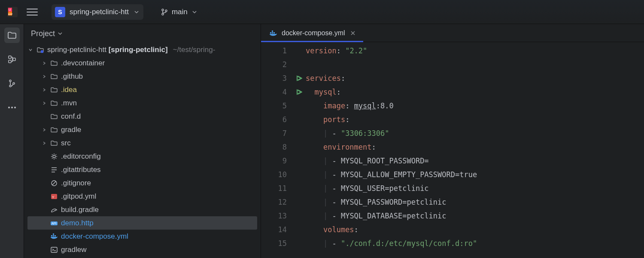  Describe the element at coordinates (475, 147) in the screenshot. I see `code-line: environment:` at that location.